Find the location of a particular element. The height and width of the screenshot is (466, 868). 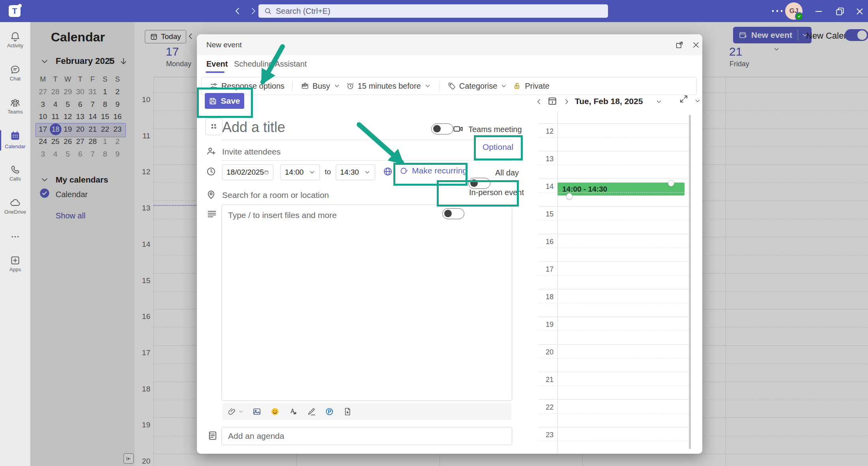

panel-hour-label: 12 is located at coordinates (546, 132).